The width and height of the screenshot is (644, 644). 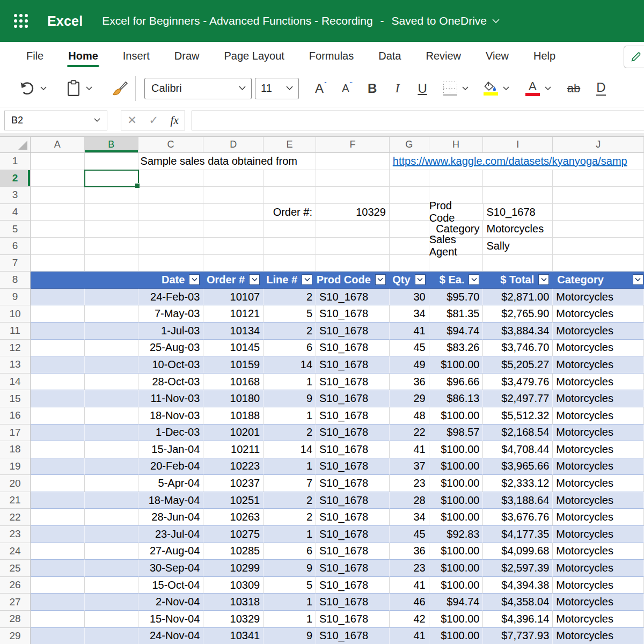 I want to click on row-header-23: 23, so click(x=15, y=535).